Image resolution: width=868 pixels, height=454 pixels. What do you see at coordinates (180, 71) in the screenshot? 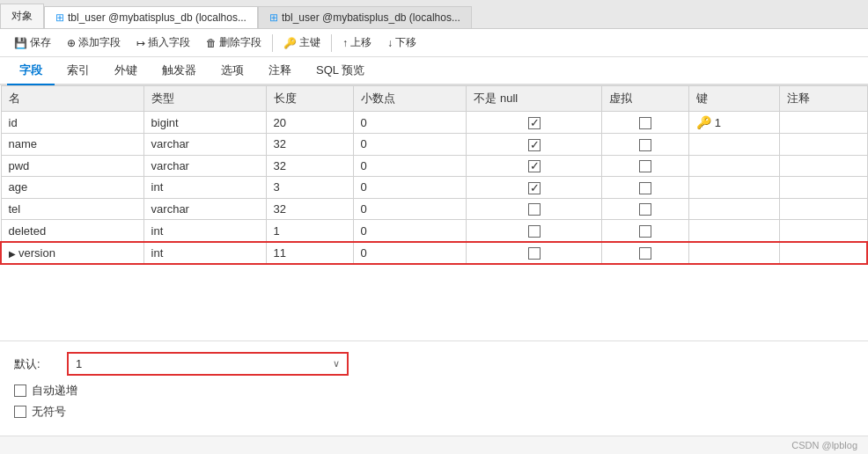
I see `subtab-trigger: 触发器` at bounding box center [180, 71].